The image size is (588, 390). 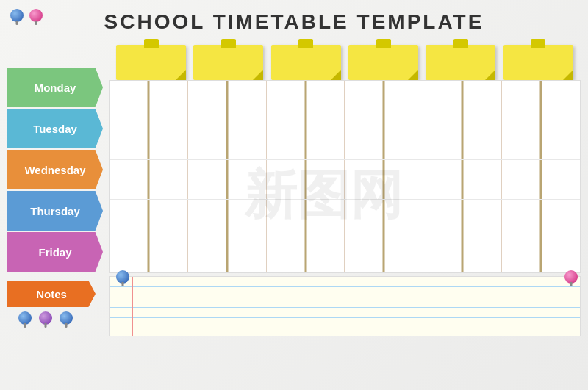 What do you see at coordinates (55, 300) in the screenshot?
I see `notes-left: Notes` at bounding box center [55, 300].